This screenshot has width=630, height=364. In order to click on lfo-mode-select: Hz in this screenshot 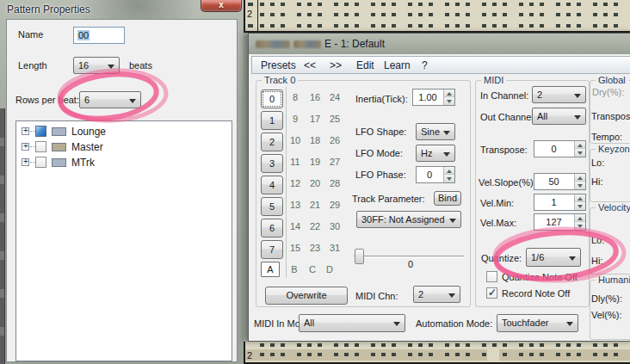, I will do `click(435, 153)`.